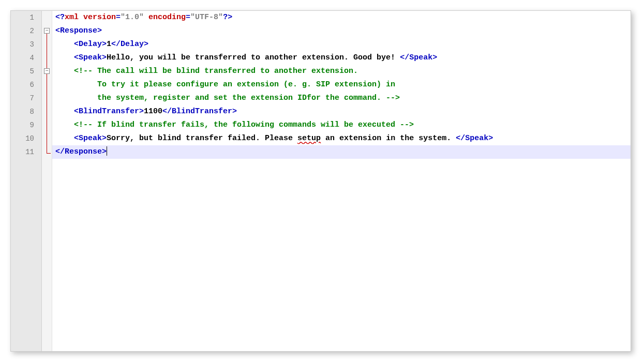 This screenshot has height=362, width=644. What do you see at coordinates (26, 18) in the screenshot?
I see `line-number: 1` at bounding box center [26, 18].